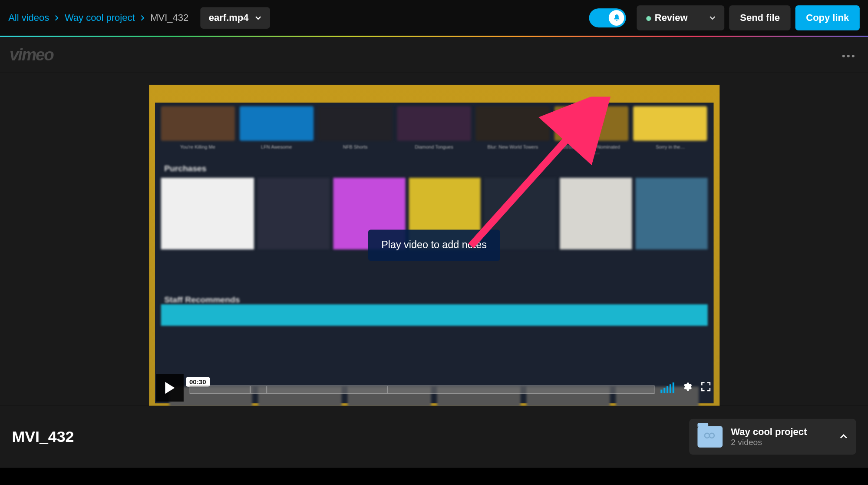  Describe the element at coordinates (29, 18) in the screenshot. I see `breadcrumb-root-link: All videos` at that location.